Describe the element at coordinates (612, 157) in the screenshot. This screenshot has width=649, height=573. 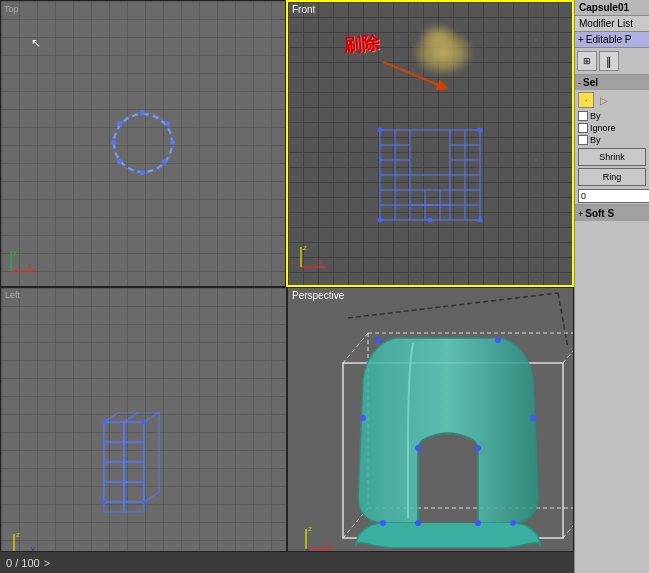
I see `shrink-button: Shrink` at that location.